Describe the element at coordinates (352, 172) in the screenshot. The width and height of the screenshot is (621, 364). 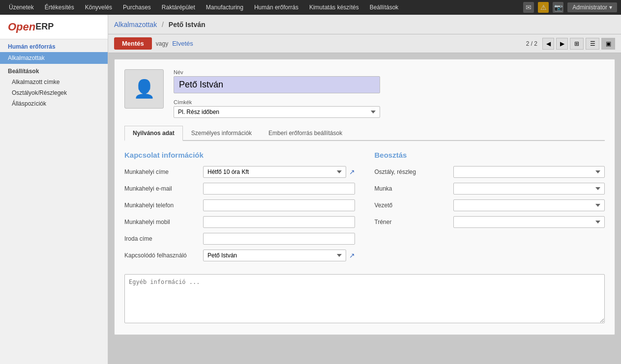
I see `work-address-external-link: ↗` at that location.